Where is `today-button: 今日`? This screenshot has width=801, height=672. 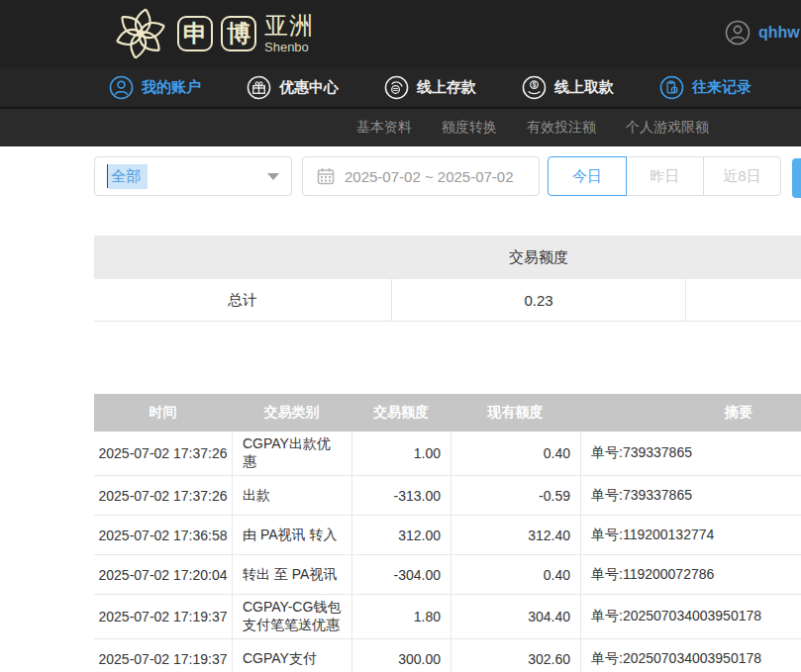
today-button: 今日 is located at coordinates (587, 176).